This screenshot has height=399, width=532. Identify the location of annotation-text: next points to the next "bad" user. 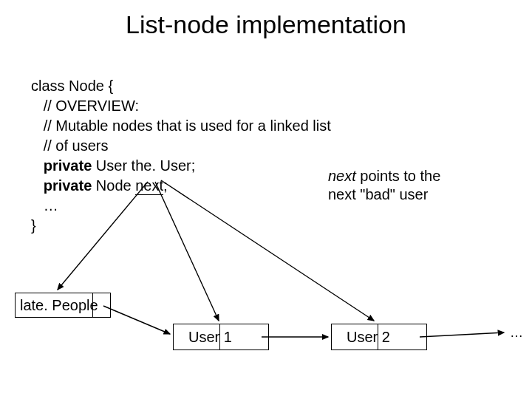
(384, 185).